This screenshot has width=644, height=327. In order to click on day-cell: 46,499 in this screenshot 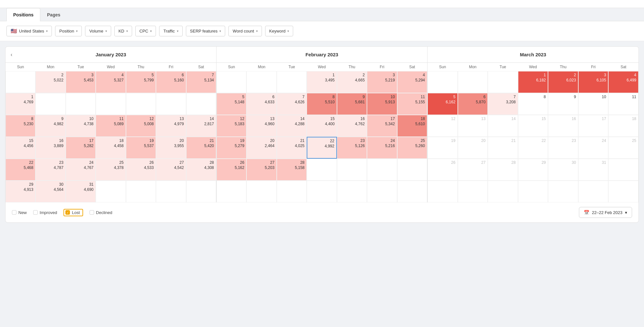, I will do `click(623, 82)`.